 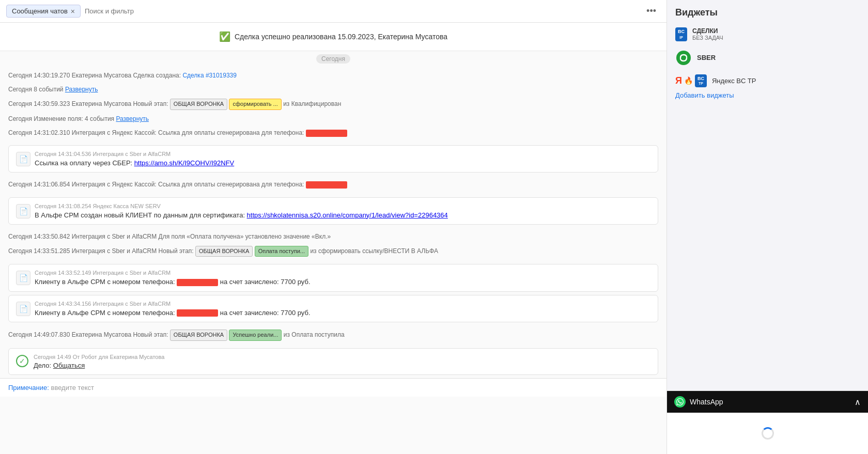 I want to click on widget-bc-small-icon: BC TP, so click(x=701, y=81).